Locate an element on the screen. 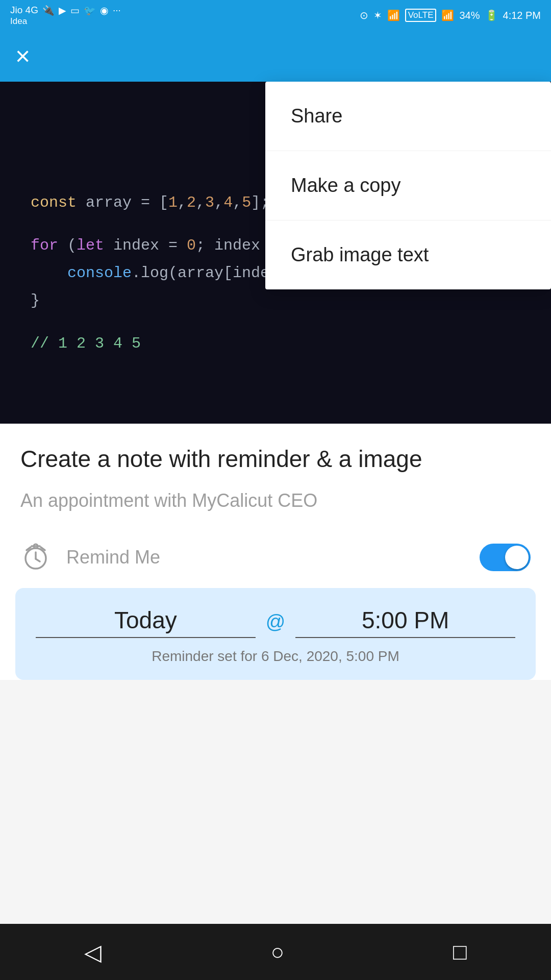 This screenshot has width=551, height=980. reminder-time: 5:00 PM is located at coordinates (405, 622).